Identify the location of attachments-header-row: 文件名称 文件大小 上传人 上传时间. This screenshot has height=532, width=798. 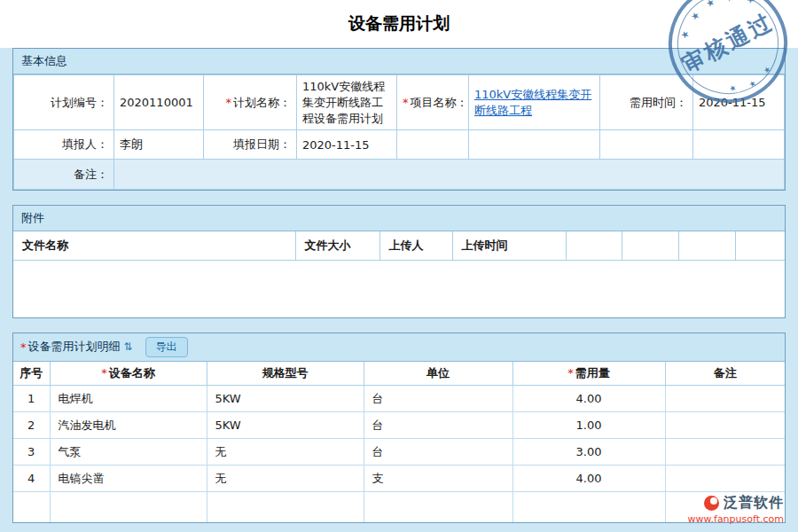
(399, 246).